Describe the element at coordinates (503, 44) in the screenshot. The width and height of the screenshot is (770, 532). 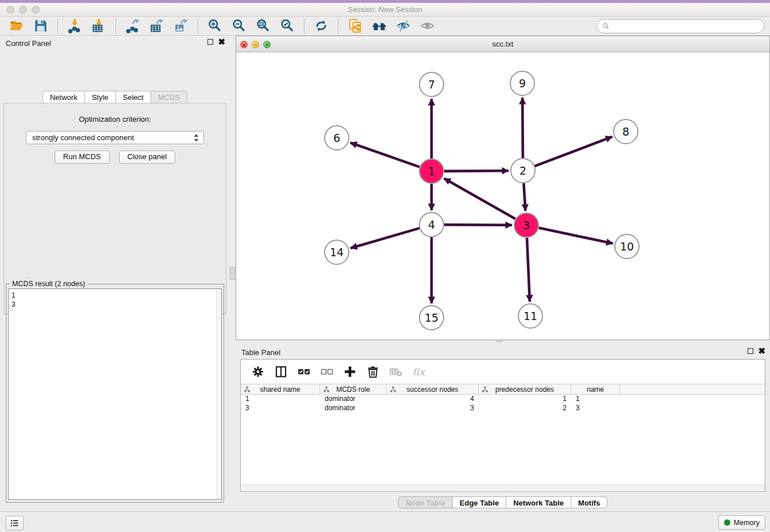
I see `network-window-titlebar: x − + scc.txt` at that location.